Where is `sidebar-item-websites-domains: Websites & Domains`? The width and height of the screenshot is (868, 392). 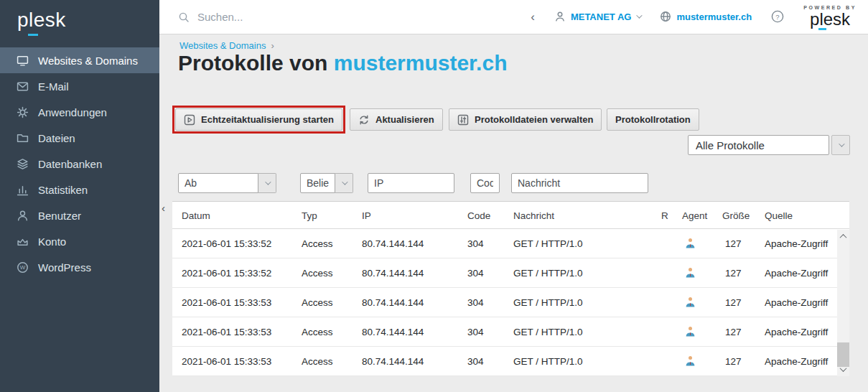
sidebar-item-websites-domains: Websites & Domains is located at coordinates (80, 60).